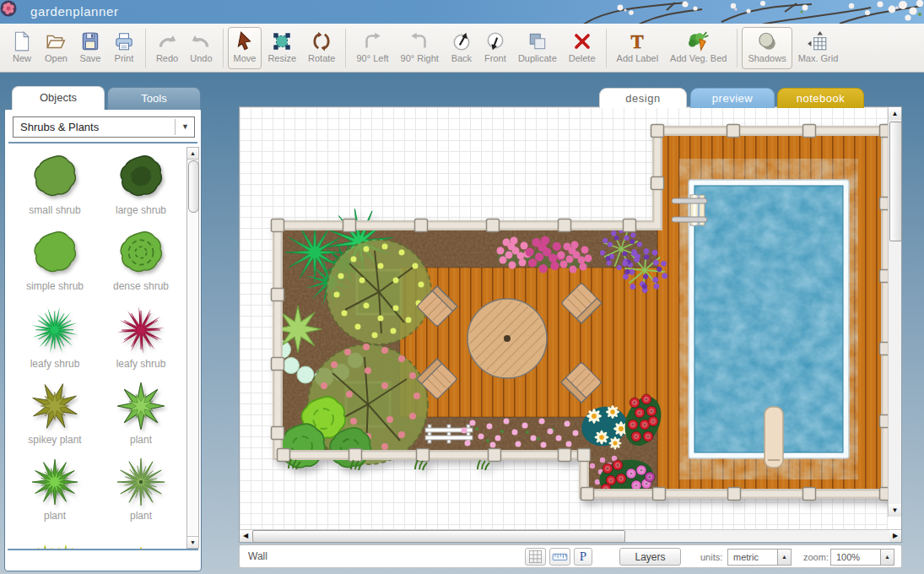 The image size is (924, 574). I want to click on tab-design: design, so click(643, 98).